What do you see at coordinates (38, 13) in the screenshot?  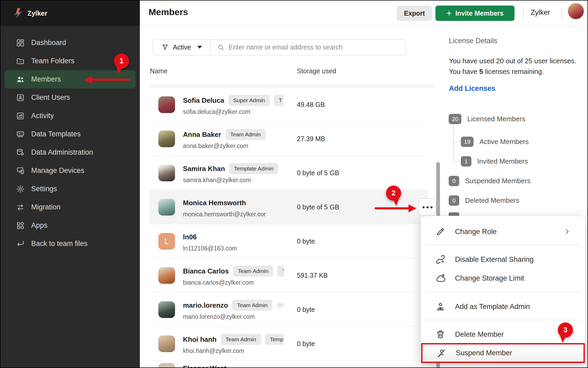 I see `brand-name: Zylker` at bounding box center [38, 13].